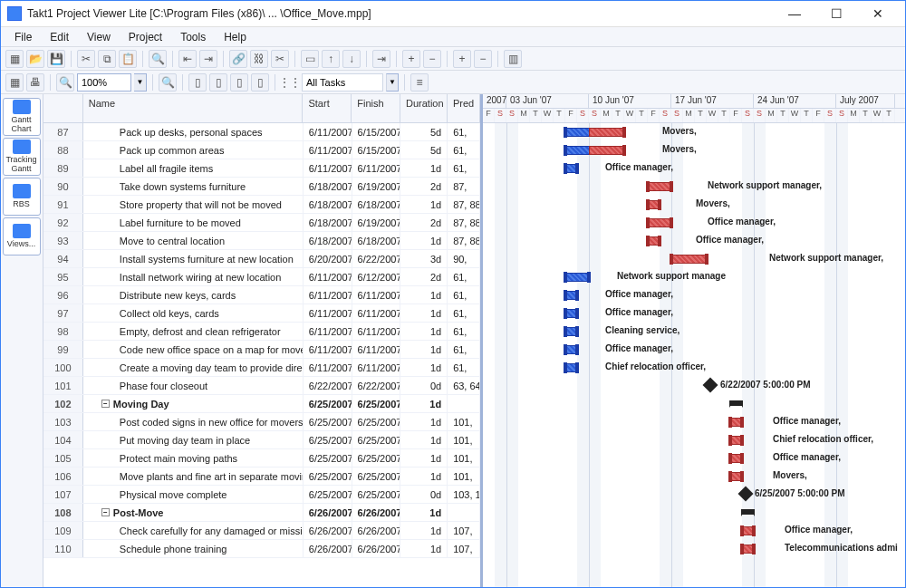 This screenshot has height=588, width=906. Describe the element at coordinates (194, 477) in the screenshot. I see `task-name: Move plants and fine art in separate mov…` at that location.